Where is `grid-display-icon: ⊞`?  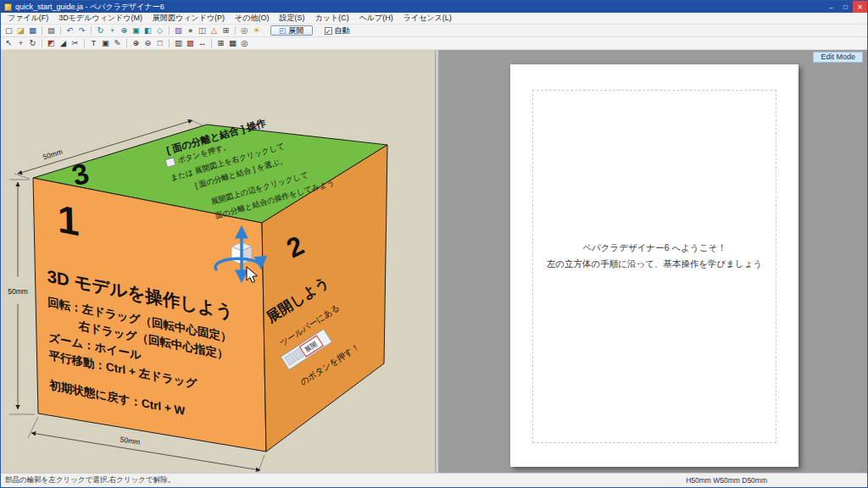 grid-display-icon: ⊞ is located at coordinates (220, 43).